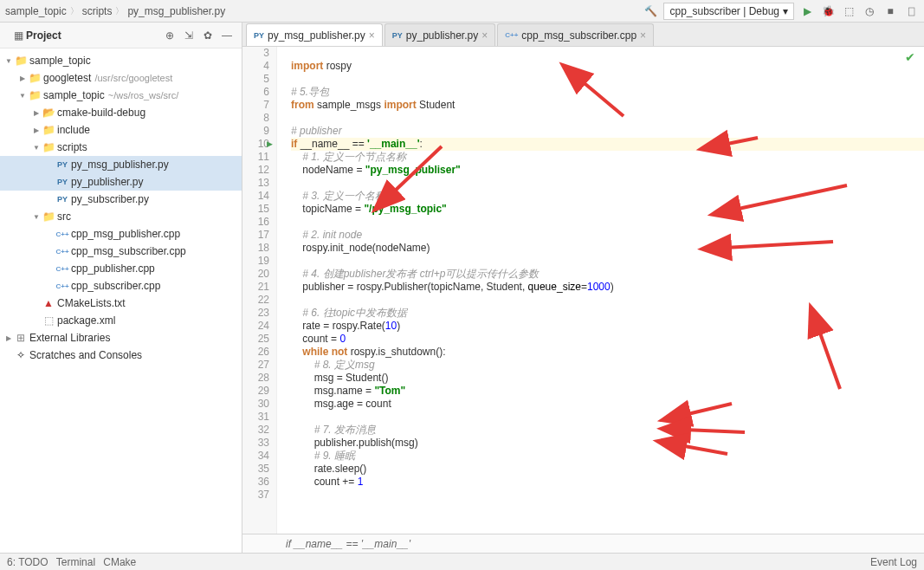 The image size is (924, 570). What do you see at coordinates (120, 562) in the screenshot?
I see `status-item: CMake` at bounding box center [120, 562].